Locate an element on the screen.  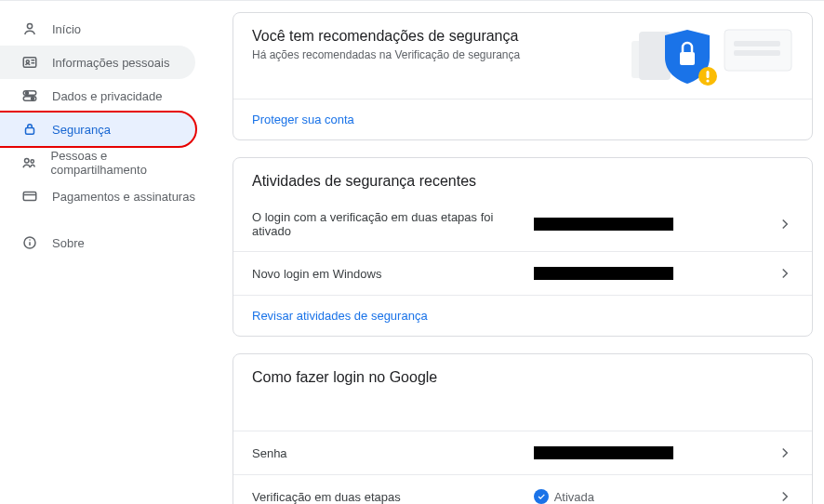
row-value is located at coordinates (655, 453).